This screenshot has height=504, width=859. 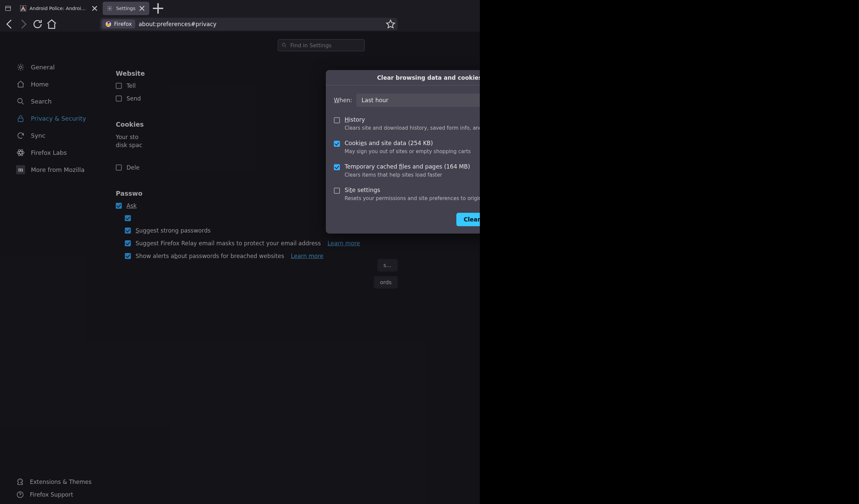 I want to click on tab-strip: Android Police: Android news, reviews Se…, so click(x=90, y=8).